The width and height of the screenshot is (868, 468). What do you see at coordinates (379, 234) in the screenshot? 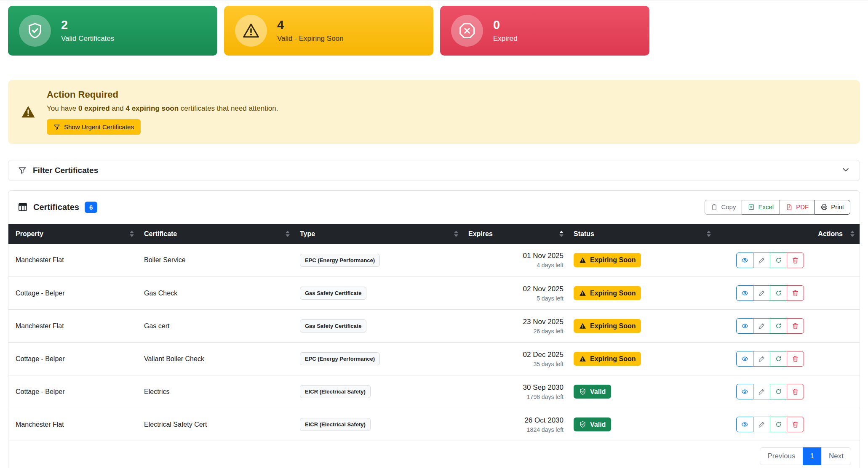
I see `column-header-type: Type` at bounding box center [379, 234].